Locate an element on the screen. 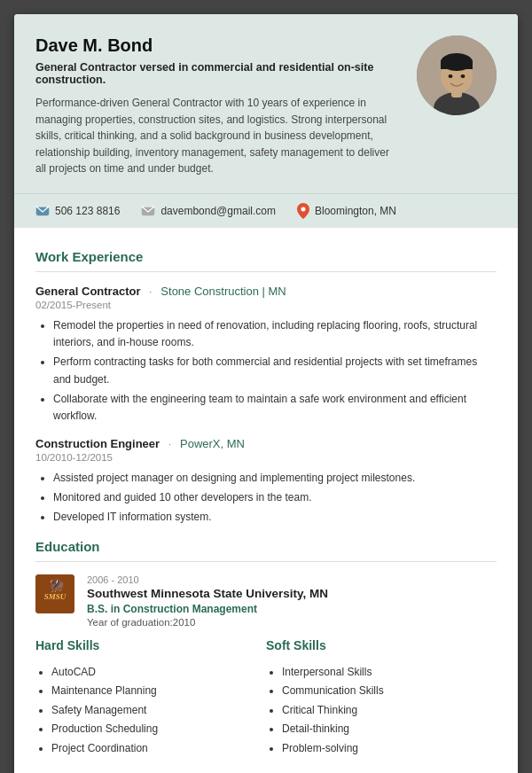 Image resolution: width=532 pixels, height=773 pixels. hard-skills-col: Hard Skills AutoCAD Maintenance Planning… is located at coordinates (151, 699).